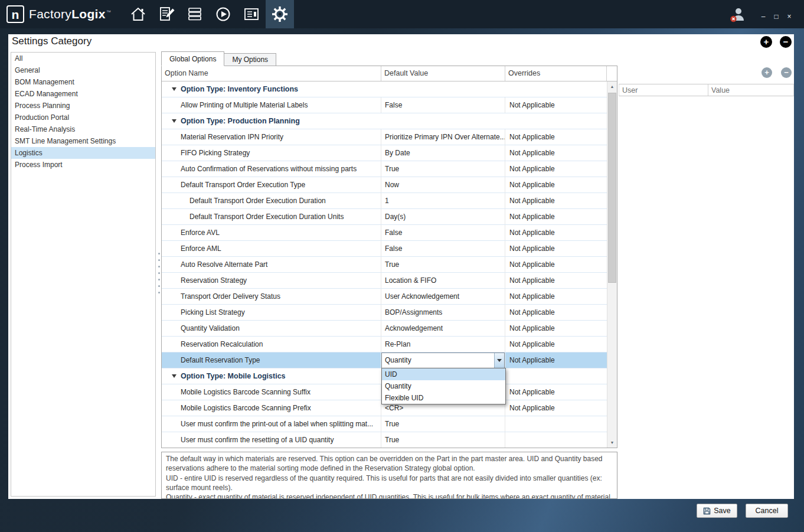 The height and width of the screenshot is (532, 804). What do you see at coordinates (83, 106) in the screenshot?
I see `sidebar-item-process-planning: Process Planning` at bounding box center [83, 106].